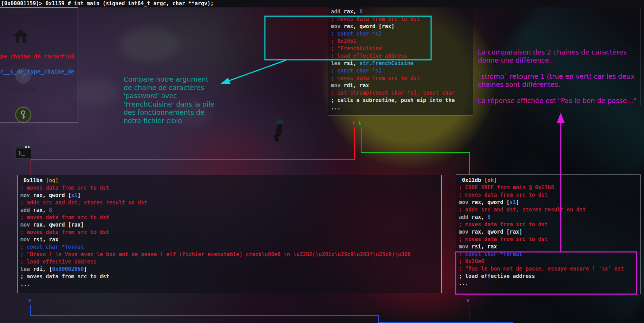 Image resolution: width=644 pixels, height=323 pixels. Describe the element at coordinates (557, 101) in the screenshot. I see `magenta-note-line: La réponse affichée est "Pas le bon de p…` at that location.